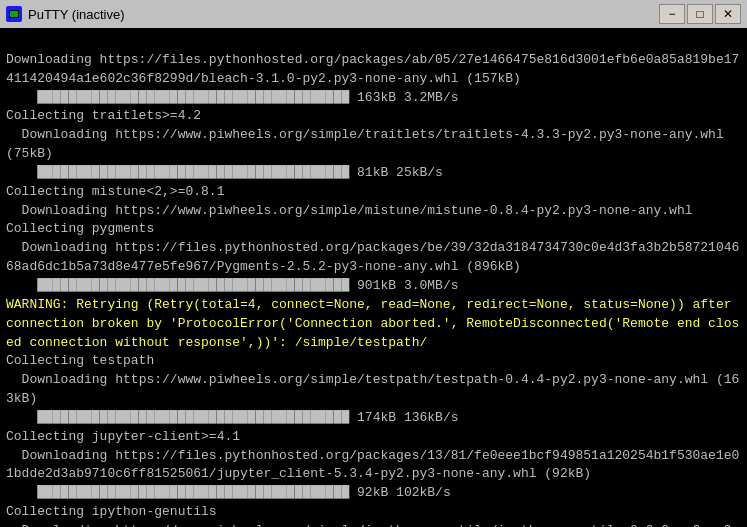 This screenshot has width=747, height=527. What do you see at coordinates (14, 14) in the screenshot?
I see `putty-icon` at bounding box center [14, 14].